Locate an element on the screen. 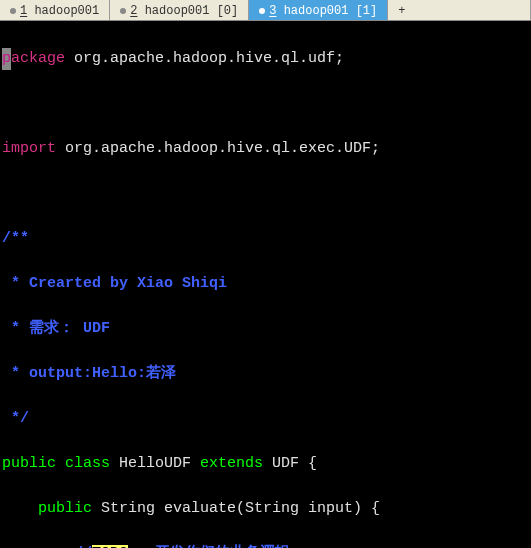 Image resolution: width=531 pixels, height=548 pixels. todo-highlight: TODO is located at coordinates (110, 547).